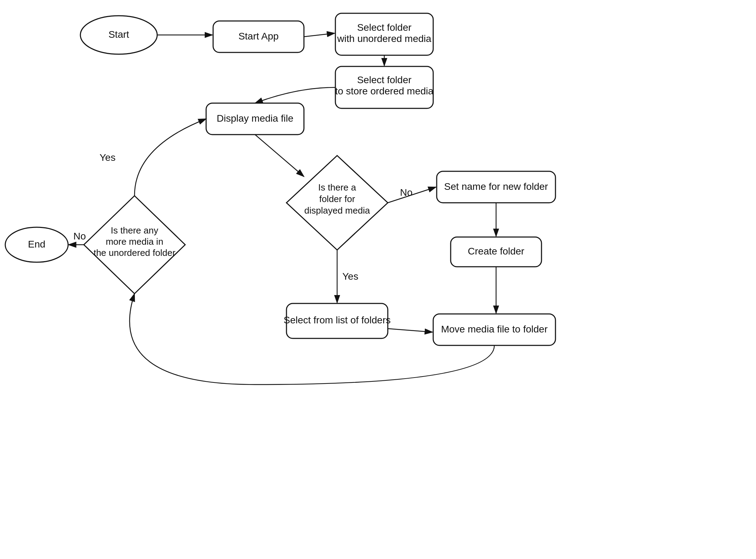 This screenshot has height=559, width=756. Describe the element at coordinates (337, 199) in the screenshot. I see `svg-text: folder for` at that location.